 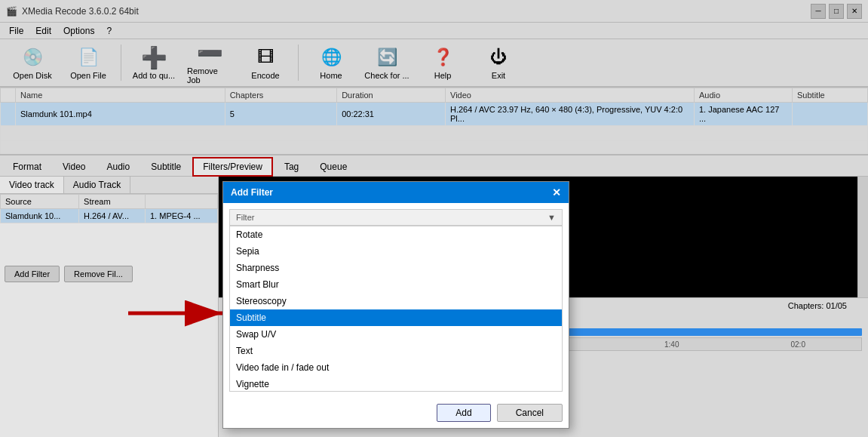 What do you see at coordinates (557, 192) in the screenshot?
I see `dialog-close-button: ✕` at bounding box center [557, 192].